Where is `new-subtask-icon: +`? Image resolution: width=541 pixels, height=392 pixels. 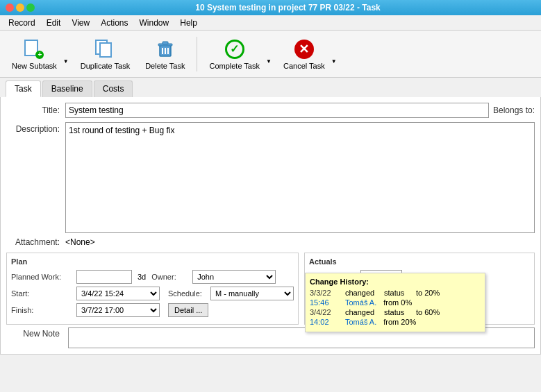
new-subtask-icon: + is located at coordinates (34, 49).